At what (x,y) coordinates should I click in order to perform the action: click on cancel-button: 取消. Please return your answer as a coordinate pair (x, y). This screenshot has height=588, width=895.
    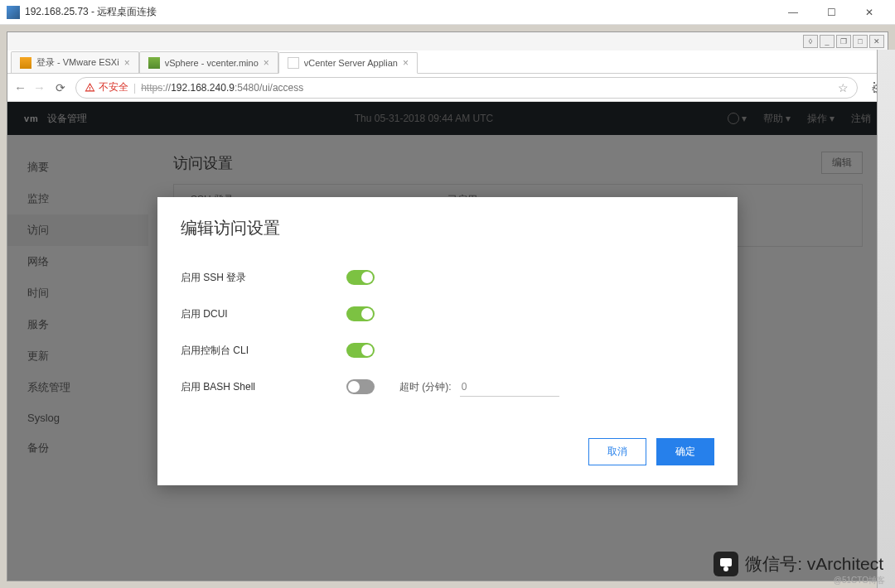
    Looking at the image, I should click on (617, 452).